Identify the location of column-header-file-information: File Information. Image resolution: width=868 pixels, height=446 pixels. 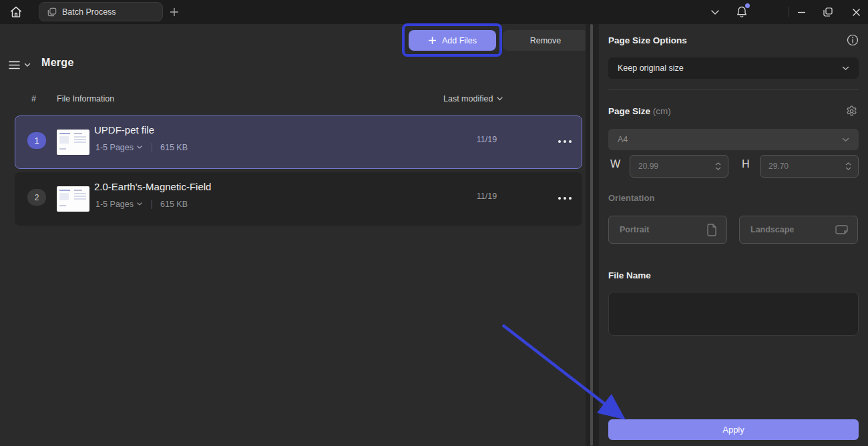
(85, 99).